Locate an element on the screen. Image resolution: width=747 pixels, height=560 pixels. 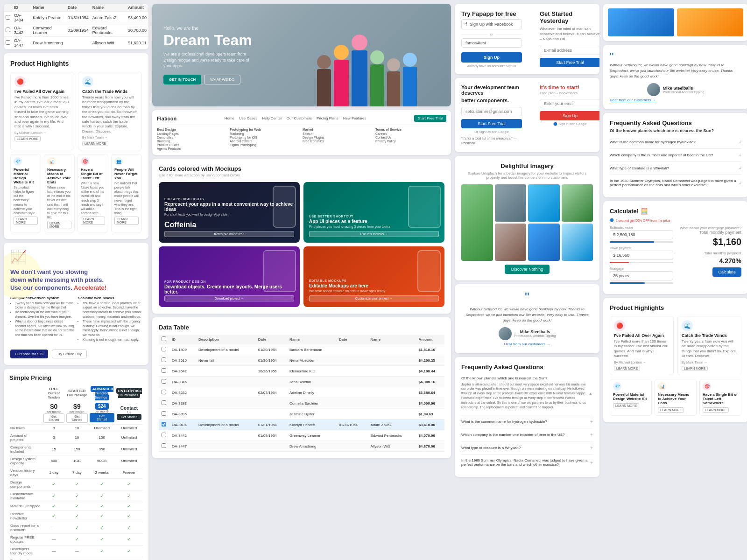
row-checkbox-checked is located at coordinates (164, 424).